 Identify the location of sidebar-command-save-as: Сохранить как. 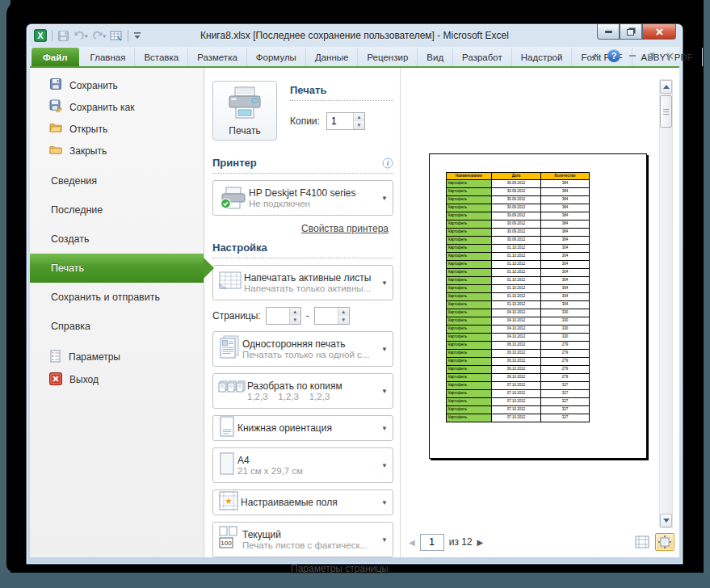
(116, 107).